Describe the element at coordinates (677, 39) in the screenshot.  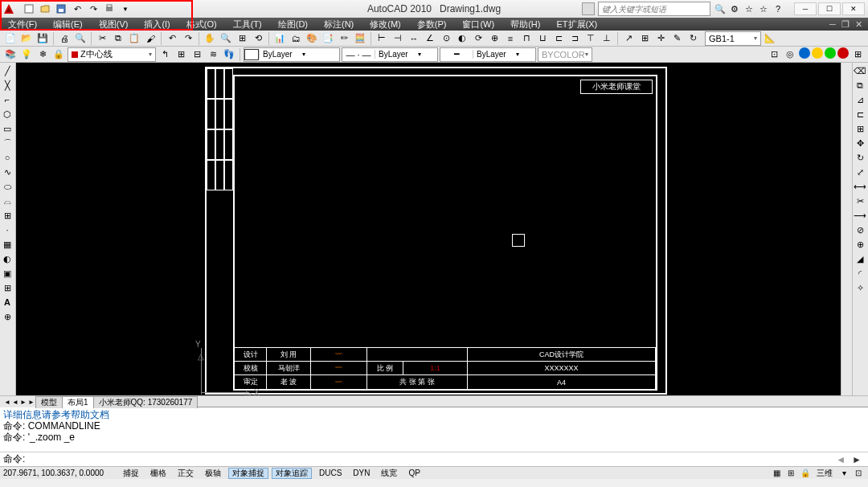
I see `tb-edit-icon: ✎` at that location.